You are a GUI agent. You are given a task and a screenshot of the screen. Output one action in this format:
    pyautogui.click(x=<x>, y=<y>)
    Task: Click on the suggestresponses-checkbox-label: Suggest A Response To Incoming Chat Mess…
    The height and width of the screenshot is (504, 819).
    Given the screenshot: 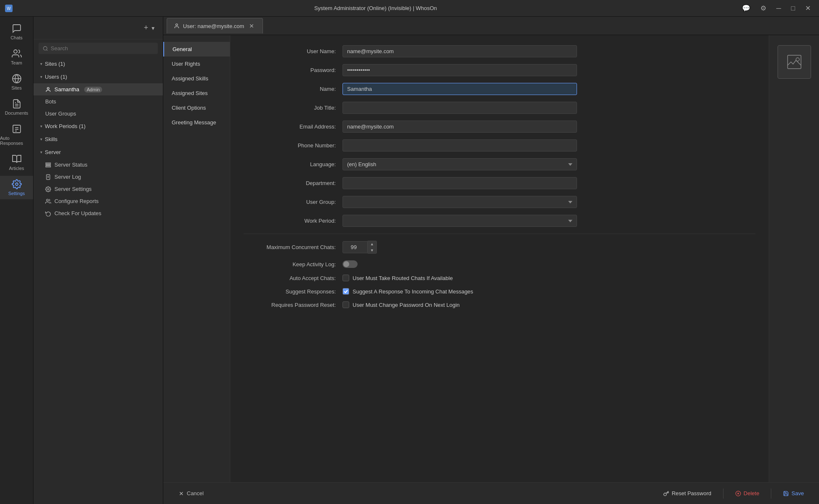 What is the action you would take?
    pyautogui.click(x=413, y=291)
    